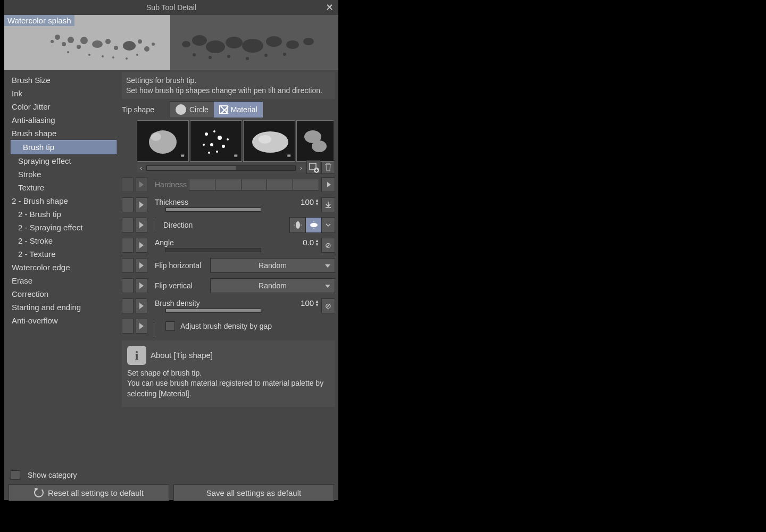 This screenshot has height=532, width=766. Describe the element at coordinates (225, 202) in the screenshot. I see `thickness-label: Thickness` at that location.